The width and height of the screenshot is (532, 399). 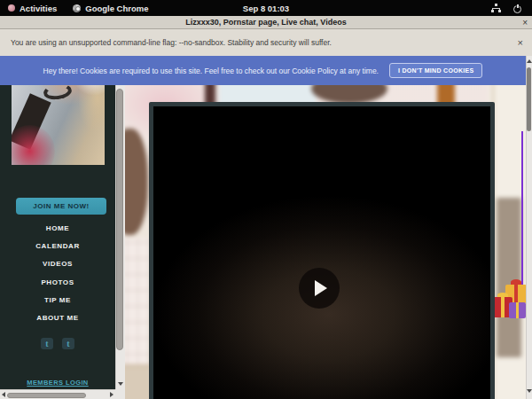 I want to click on page-title: Lizxxx30, Pornstar page, Live chat, Vide…, so click(x=266, y=22).